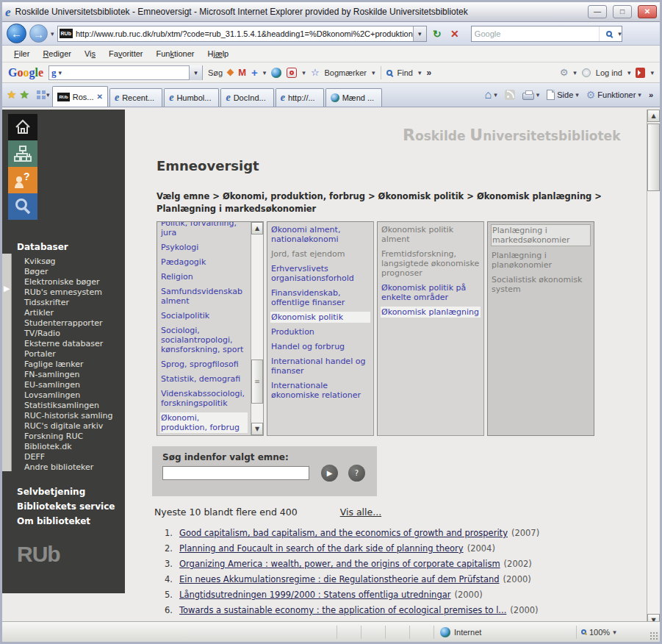 This screenshot has height=644, width=662. I want to click on sidebar-item: Tidsskrifter, so click(73, 303).